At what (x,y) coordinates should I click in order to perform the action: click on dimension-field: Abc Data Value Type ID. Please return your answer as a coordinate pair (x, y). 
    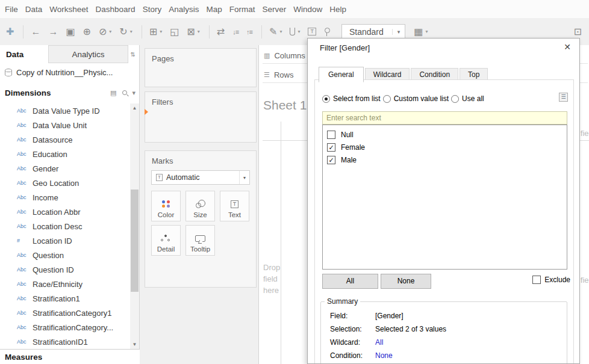
    Looking at the image, I should click on (70, 111).